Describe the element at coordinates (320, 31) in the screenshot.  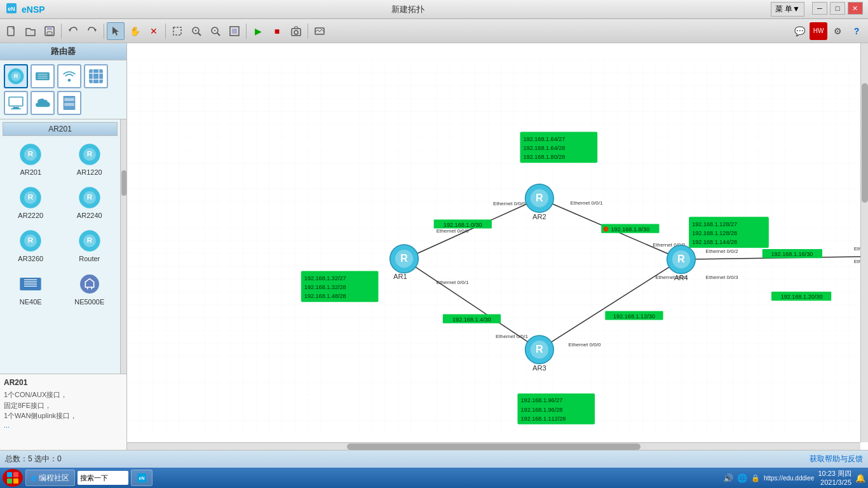
I see `screenshot-button` at that location.